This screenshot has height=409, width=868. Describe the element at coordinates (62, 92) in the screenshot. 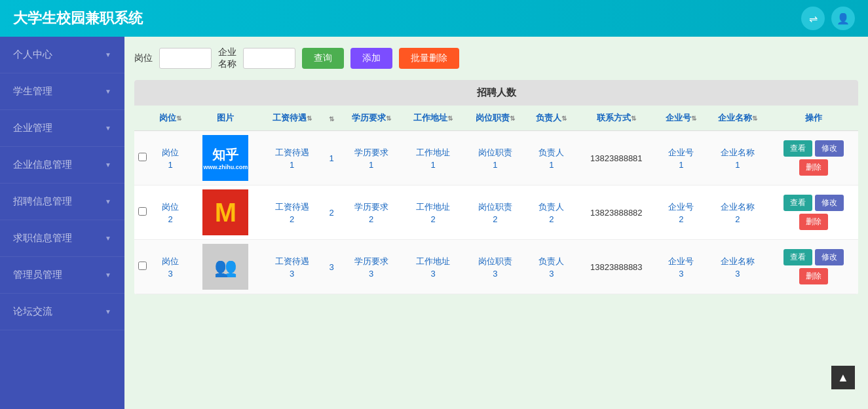

I see `sidebar-item-student: 学生管理 ▼` at that location.